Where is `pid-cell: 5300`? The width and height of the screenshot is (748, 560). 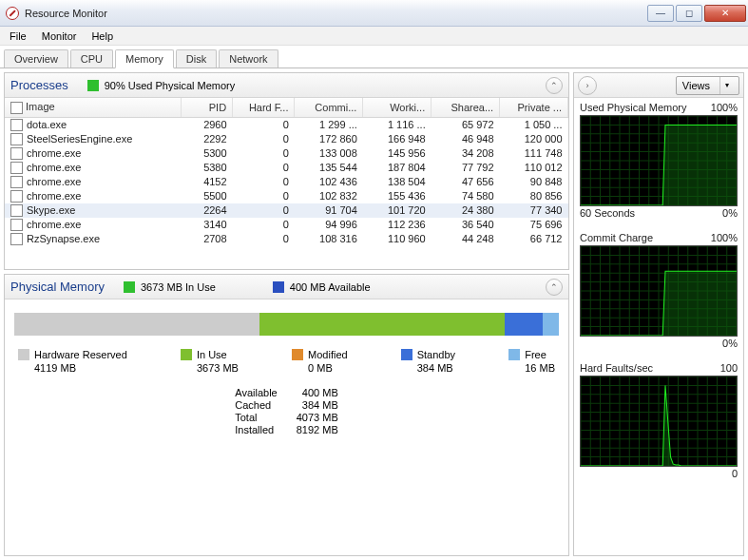
pid-cell: 5300 is located at coordinates (206, 154).